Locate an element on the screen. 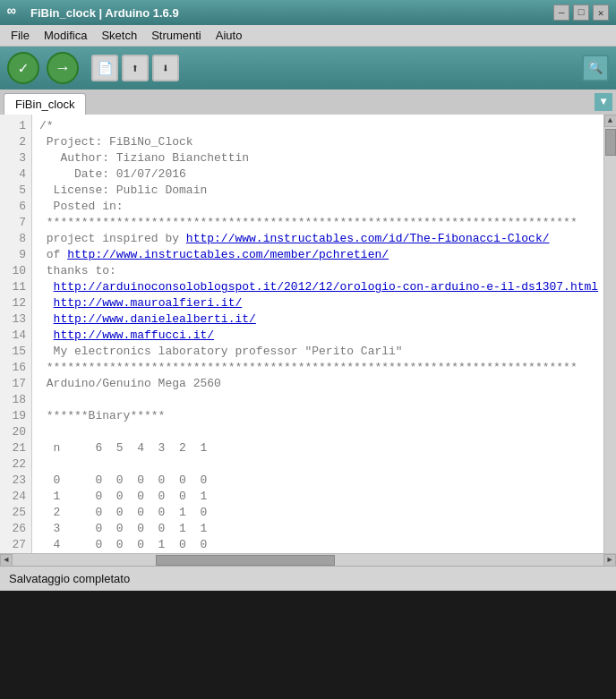  menu-modifica: Modifica is located at coordinates (65, 36).